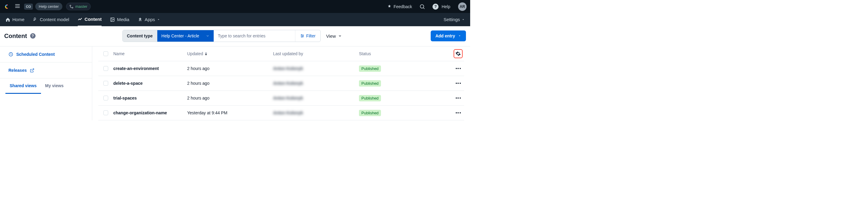 Image resolution: width=868 pixels, height=219 pixels. I want to click on table-row: create-an-environment 2 hours ago Anton …, so click(281, 69).